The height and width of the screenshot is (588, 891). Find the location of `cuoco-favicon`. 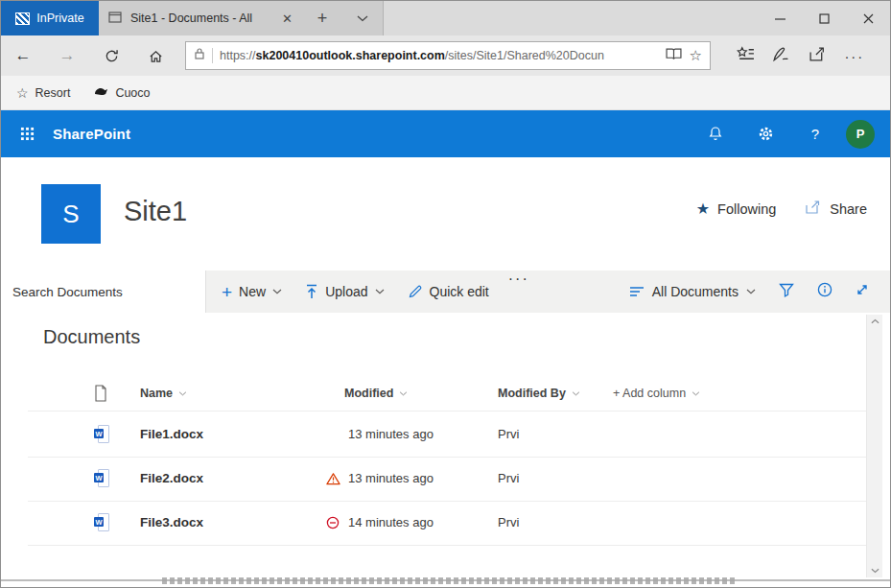

cuoco-favicon is located at coordinates (101, 92).